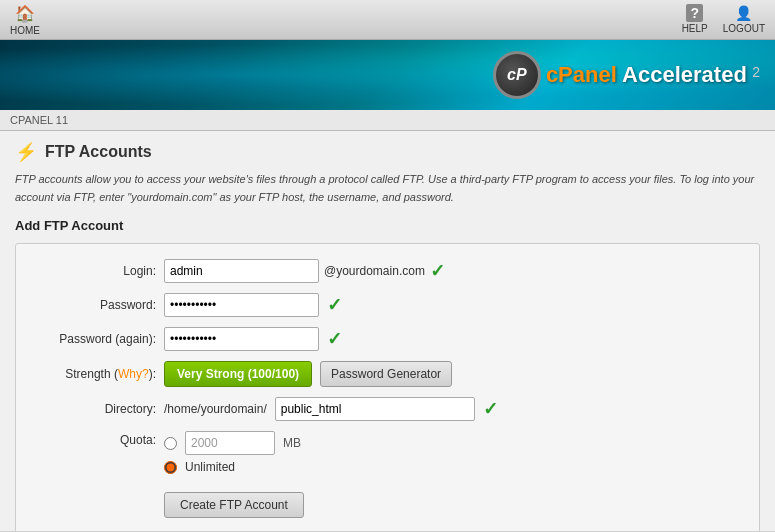 The width and height of the screenshot is (775, 532). Describe the element at coordinates (388, 339) in the screenshot. I see `password-again-row: Password (again): ✓` at that location.